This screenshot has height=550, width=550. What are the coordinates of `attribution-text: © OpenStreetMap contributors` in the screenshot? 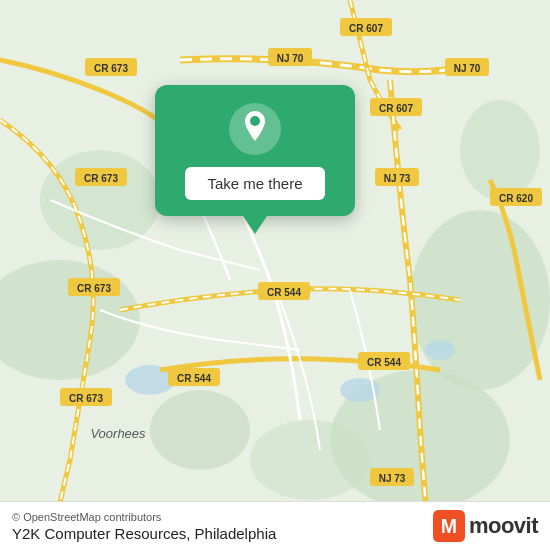 It's located at (144, 517).